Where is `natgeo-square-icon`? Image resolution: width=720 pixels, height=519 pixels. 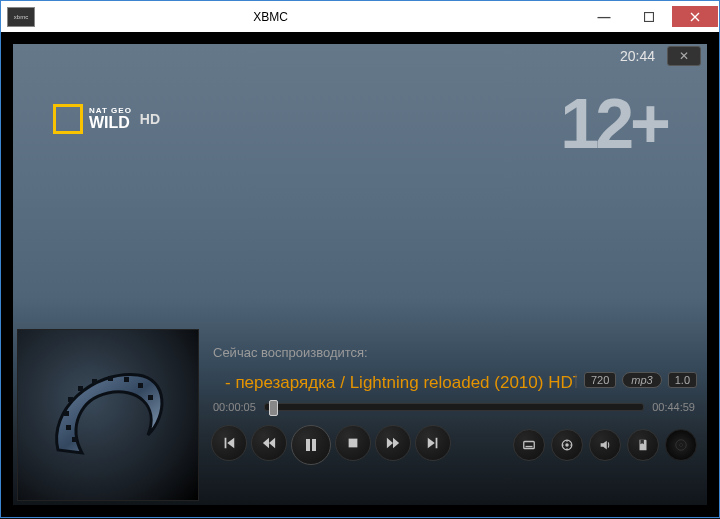 natgeo-square-icon is located at coordinates (68, 119).